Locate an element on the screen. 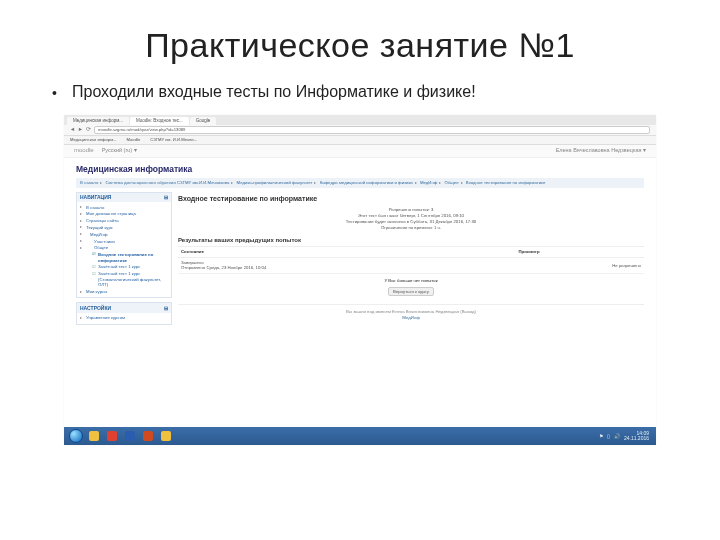 Image resolution: width=720 pixels, height=540 pixels. crumb-item: Входное тестирование по информатике is located at coordinates (506, 182).